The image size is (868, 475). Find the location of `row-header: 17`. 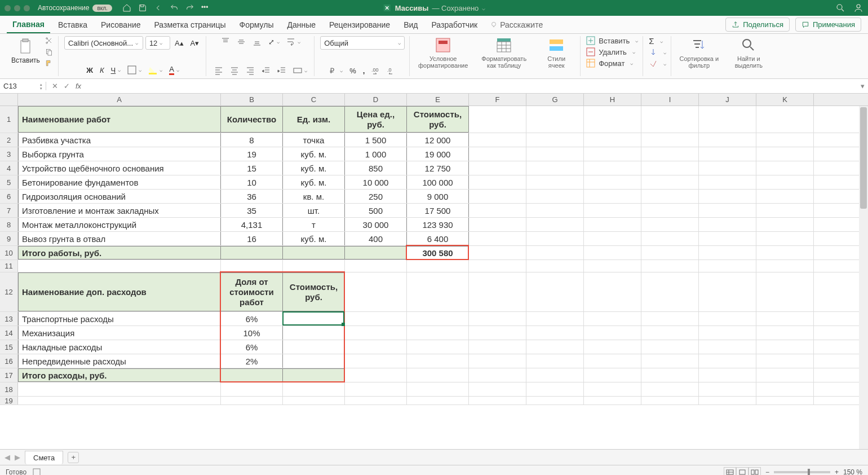

row-header: 17 is located at coordinates (9, 375).